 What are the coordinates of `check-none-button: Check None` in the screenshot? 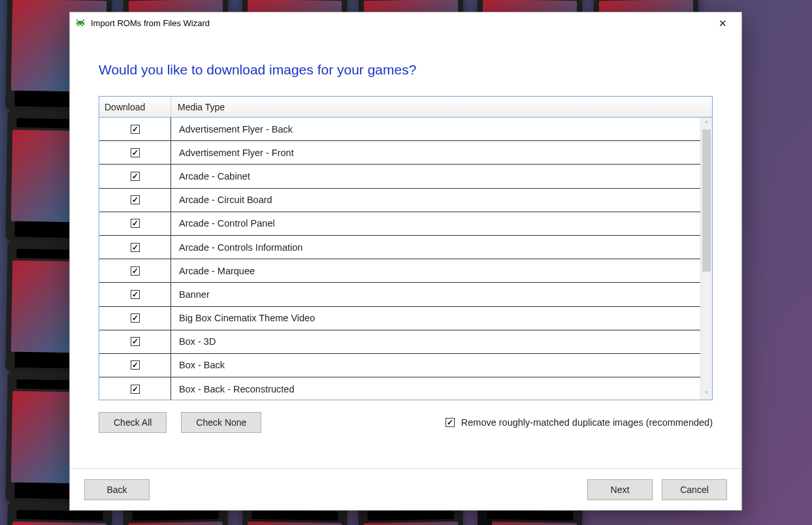 It's located at (221, 422).